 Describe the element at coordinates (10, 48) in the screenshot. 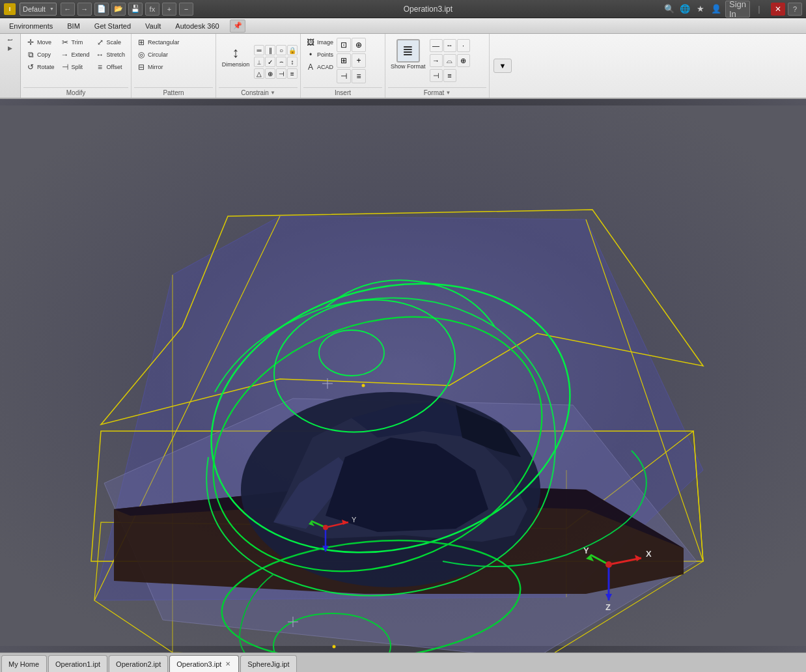

I see `left-panel-expand: ▶` at that location.